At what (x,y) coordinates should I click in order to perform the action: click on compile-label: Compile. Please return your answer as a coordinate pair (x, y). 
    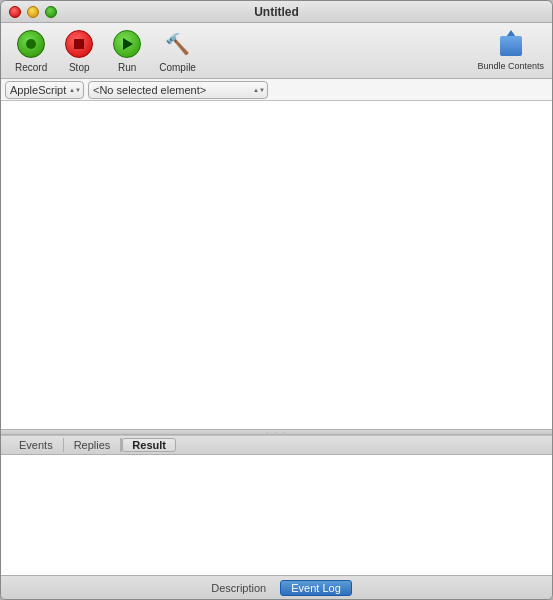
    Looking at the image, I should click on (178, 68).